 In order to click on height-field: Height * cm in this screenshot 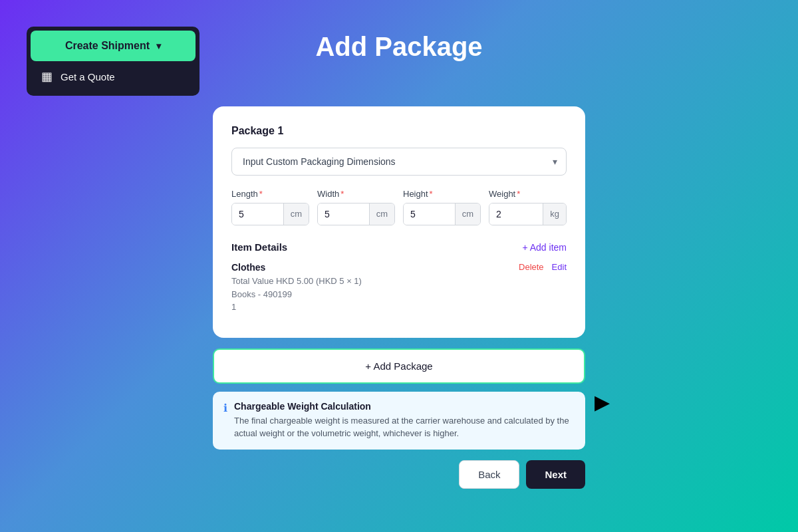, I will do `click(442, 207)`.